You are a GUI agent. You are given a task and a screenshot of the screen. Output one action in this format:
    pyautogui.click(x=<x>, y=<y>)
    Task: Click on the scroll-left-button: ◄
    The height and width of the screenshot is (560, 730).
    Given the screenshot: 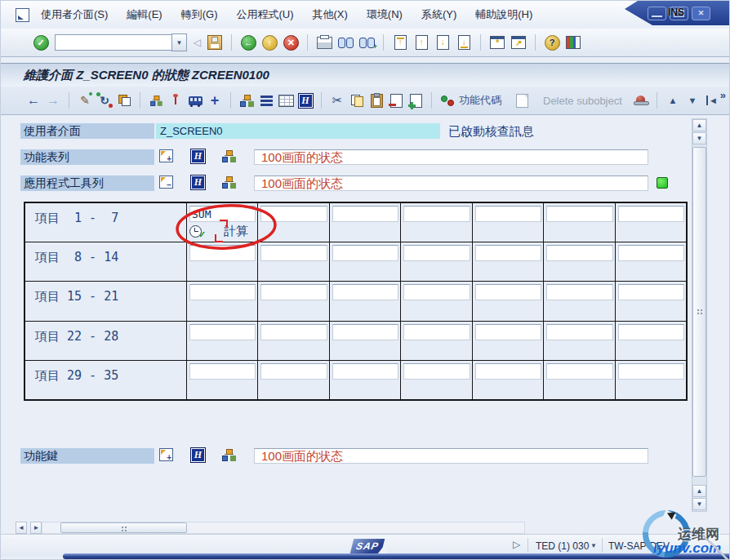 What is the action you would take?
    pyautogui.click(x=21, y=527)
    